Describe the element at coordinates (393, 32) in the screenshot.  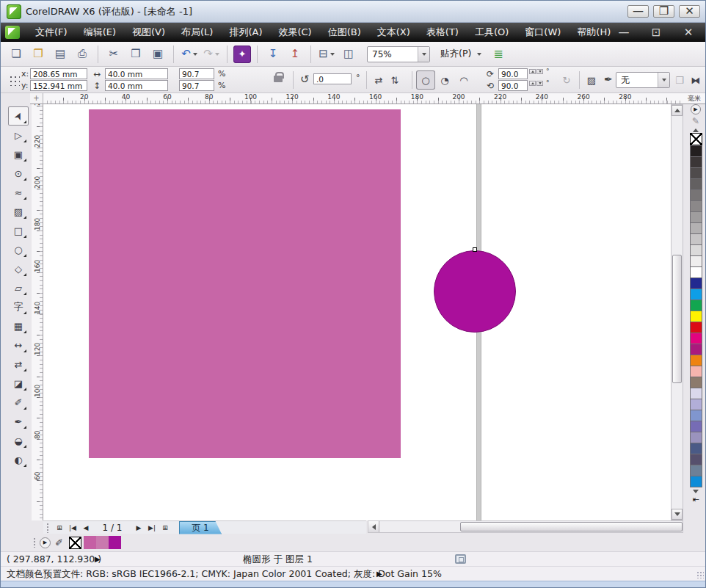
I see `menu-item: 文本(X)` at that location.